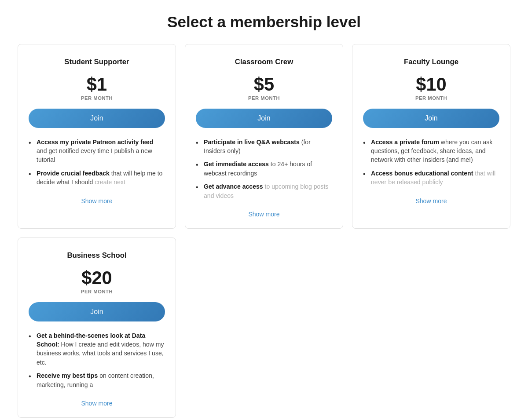 Image resolution: width=528 pixels, height=420 pixels. Describe the element at coordinates (431, 118) in the screenshot. I see `join-button-faculty-lounge: Join` at that location.